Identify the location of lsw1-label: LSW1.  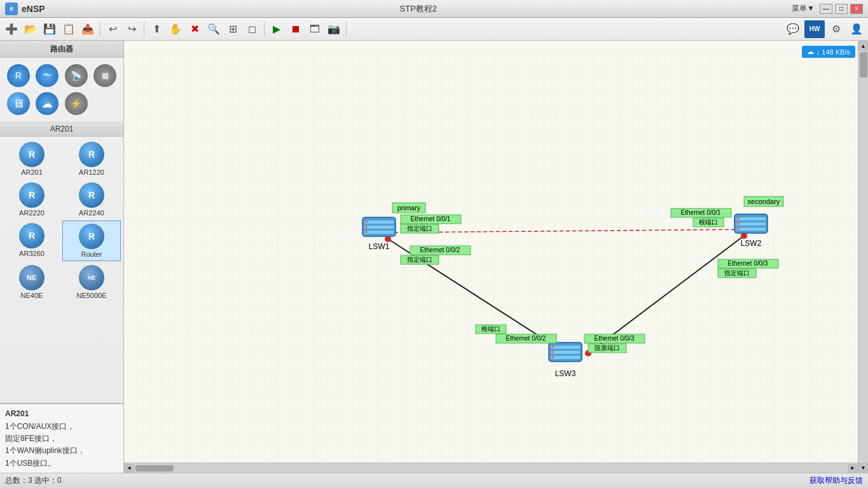
(379, 247).